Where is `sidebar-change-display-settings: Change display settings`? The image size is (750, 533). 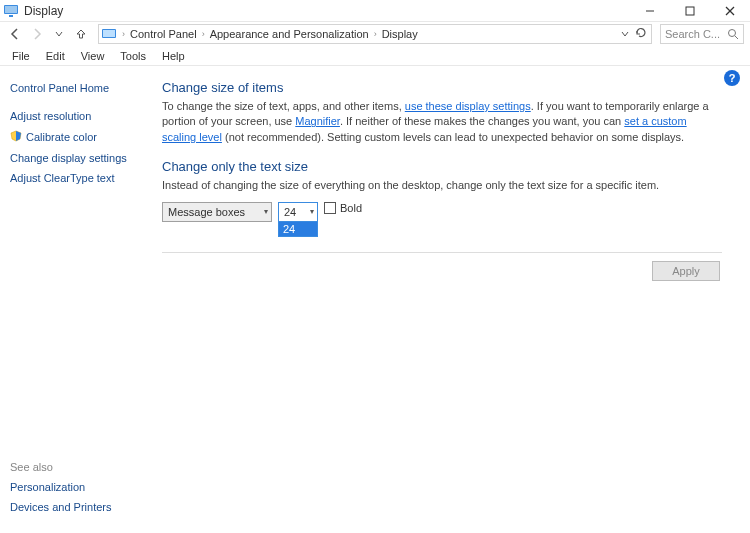 sidebar-change-display-settings: Change display settings is located at coordinates (75, 158).